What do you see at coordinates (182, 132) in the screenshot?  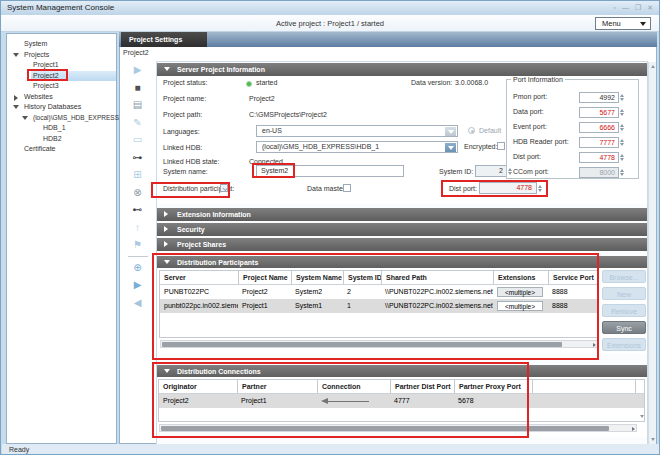 I see `languages-label: Languages:` at bounding box center [182, 132].